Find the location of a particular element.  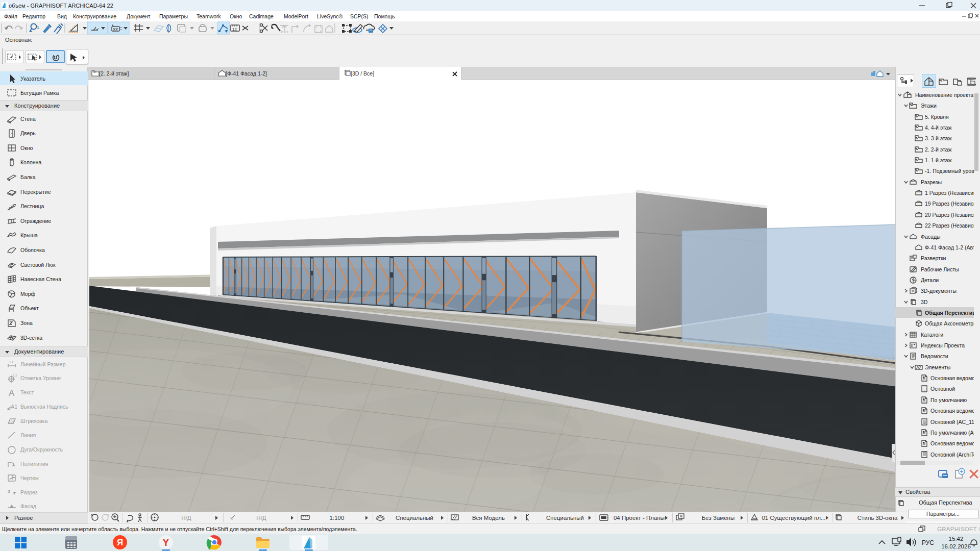

svg-text: 01 Существующий пл... is located at coordinates (793, 518).